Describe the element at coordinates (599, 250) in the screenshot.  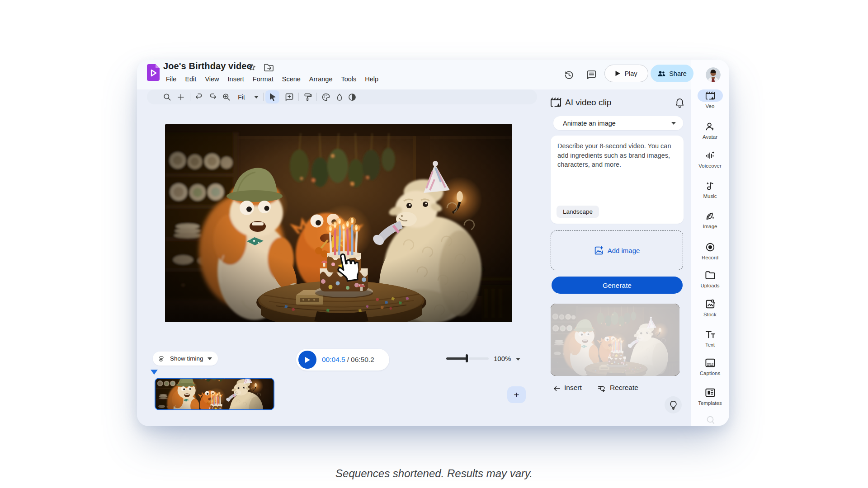
I see `add-image-icon` at that location.